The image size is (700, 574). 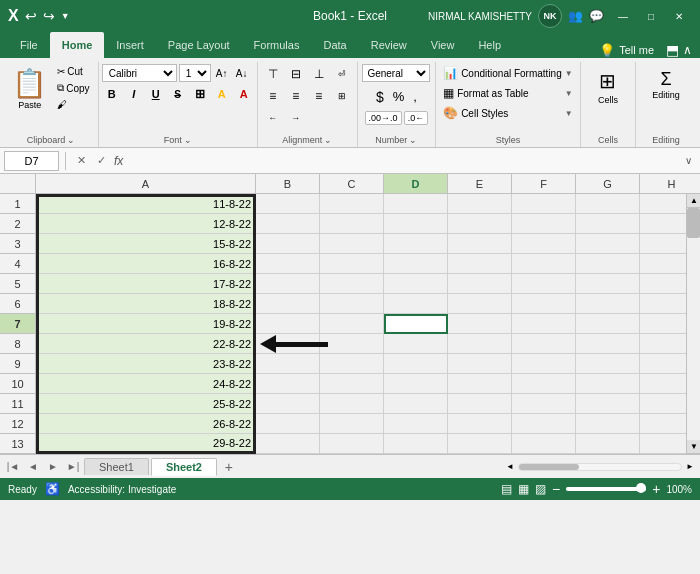 What do you see at coordinates (544, 364) in the screenshot?
I see `cell-f9` at bounding box center [544, 364].